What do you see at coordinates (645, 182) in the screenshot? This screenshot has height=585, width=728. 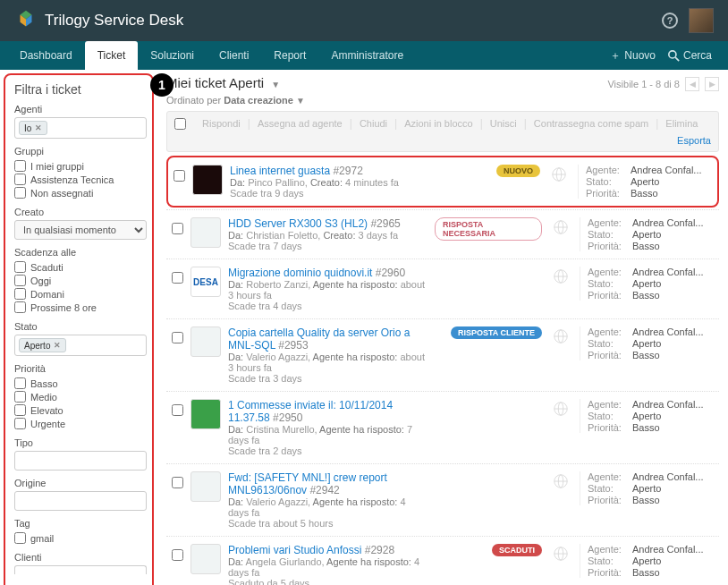 I see `ticket-status-block: Agente:Andrea Confal...Stato:ApertoPrior…` at bounding box center [645, 182].